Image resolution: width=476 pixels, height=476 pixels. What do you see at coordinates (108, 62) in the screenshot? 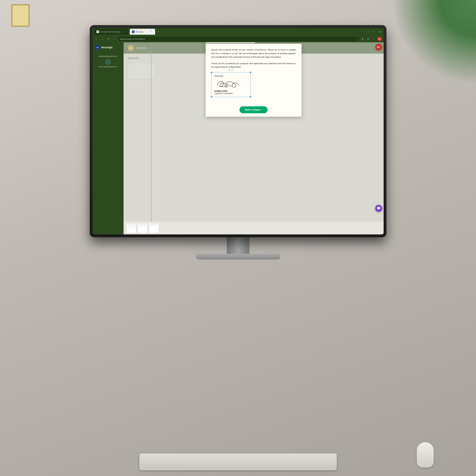
I see `sidebar-contact: hello@reallygreatsite.com 🌐 www.reallygr…` at bounding box center [108, 62].